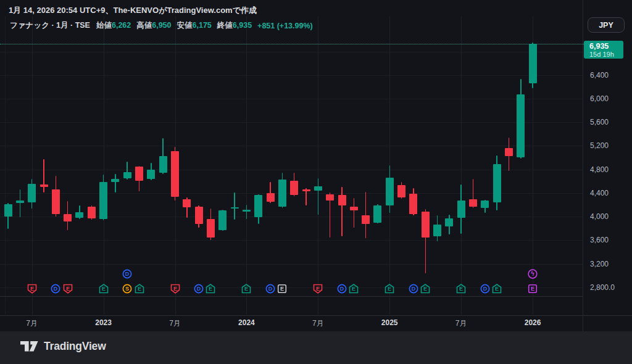  Describe the element at coordinates (194, 26) in the screenshot. I see `ohlc-field: 安値6,175` at that location.